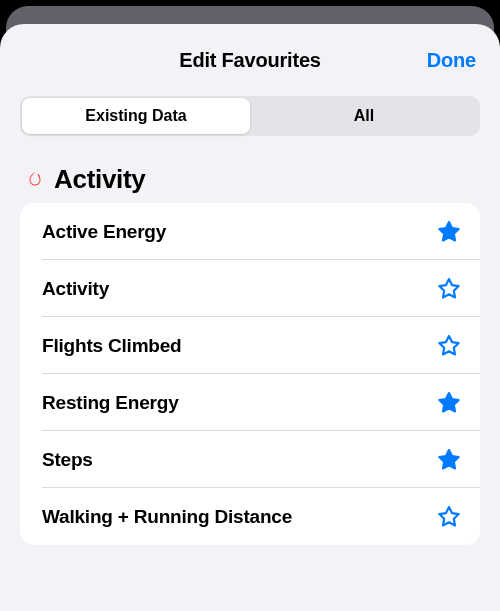  Describe the element at coordinates (250, 170) in the screenshot. I see `section-header-activity: Activity` at that location.